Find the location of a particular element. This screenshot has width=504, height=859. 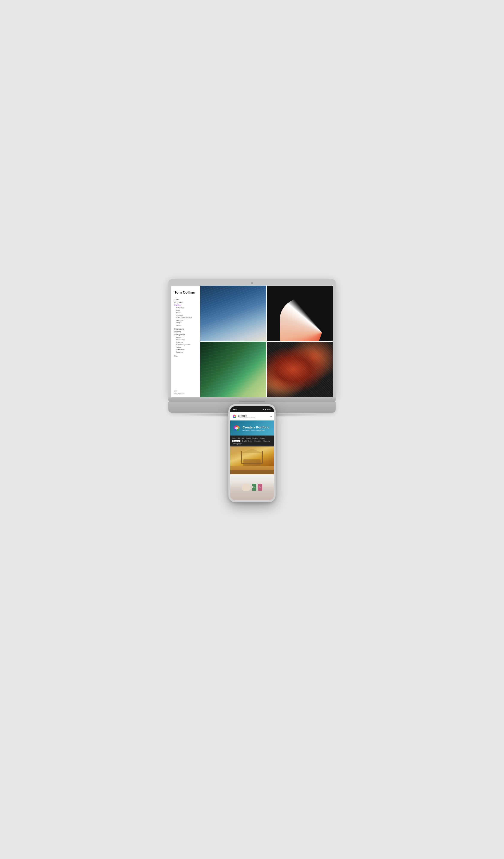

filter-tag-photography: Photography is located at coordinates (237, 444).